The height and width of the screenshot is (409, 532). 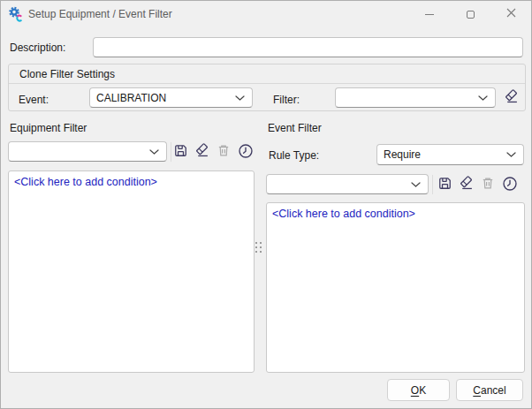 What do you see at coordinates (419, 390) in the screenshot?
I see `ok-button: OK` at bounding box center [419, 390].